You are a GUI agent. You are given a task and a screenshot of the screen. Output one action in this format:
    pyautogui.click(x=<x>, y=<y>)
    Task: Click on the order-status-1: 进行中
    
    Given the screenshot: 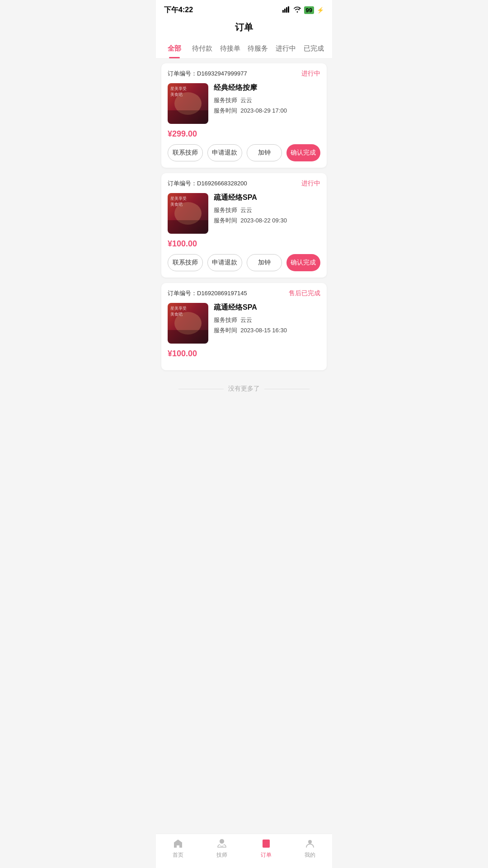 What is the action you would take?
    pyautogui.click(x=311, y=74)
    